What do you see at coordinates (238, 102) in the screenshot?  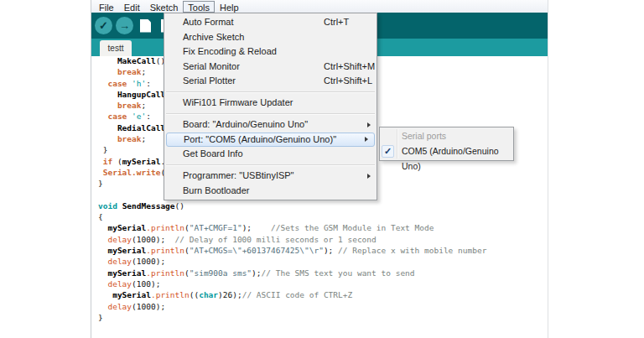 I see `menu-item-label: WiFi101 Firmware Updater` at bounding box center [238, 102].